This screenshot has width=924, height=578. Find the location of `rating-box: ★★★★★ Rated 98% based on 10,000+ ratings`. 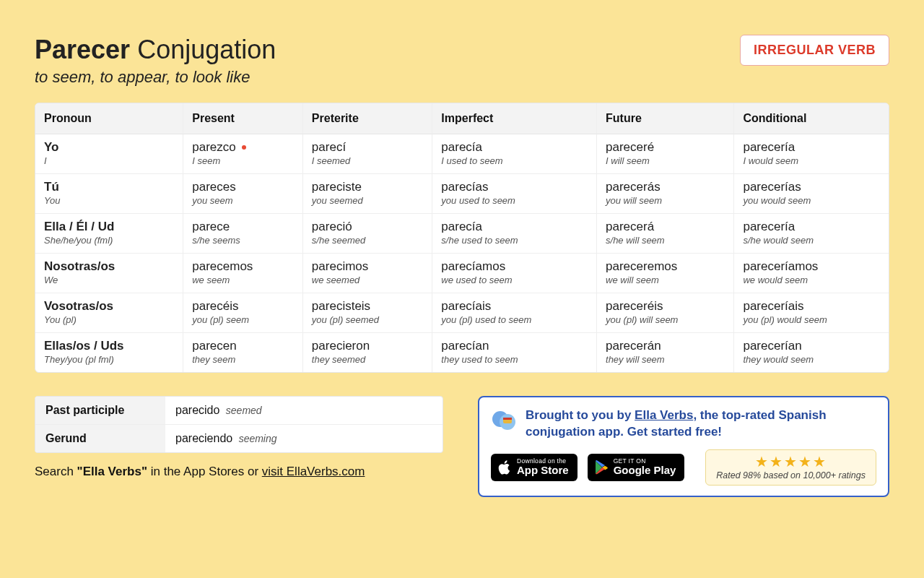

rating-box: ★★★★★ Rated 98% based on 10,000+ ratings is located at coordinates (791, 467).